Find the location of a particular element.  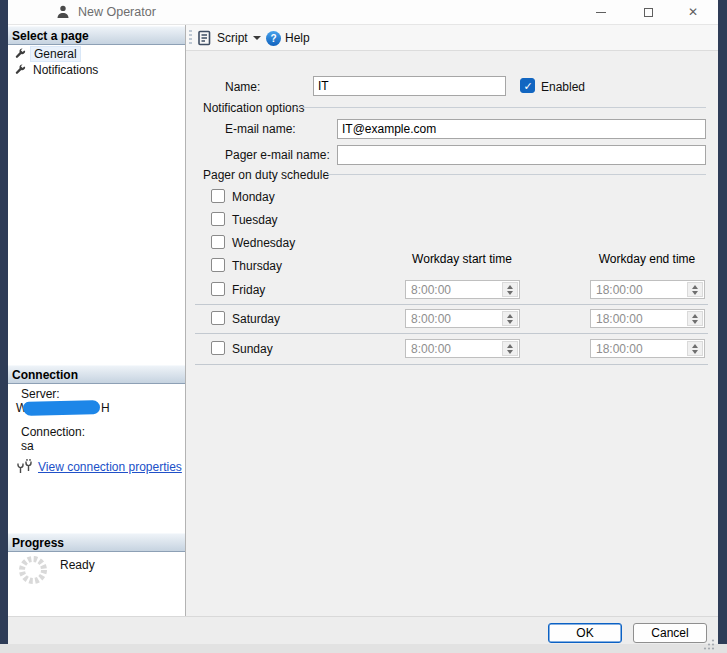

progress-spinner-icon is located at coordinates (33, 570).